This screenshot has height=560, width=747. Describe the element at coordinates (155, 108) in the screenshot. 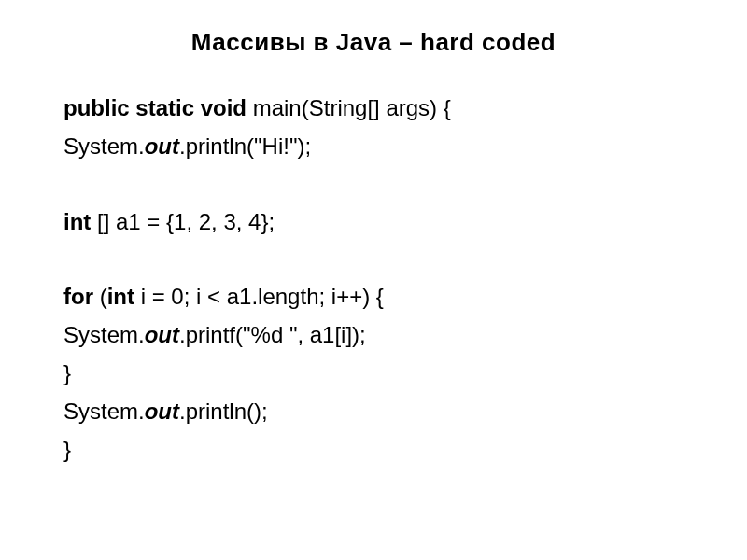

I see `keyword-public-static-void: public static void` at that location.